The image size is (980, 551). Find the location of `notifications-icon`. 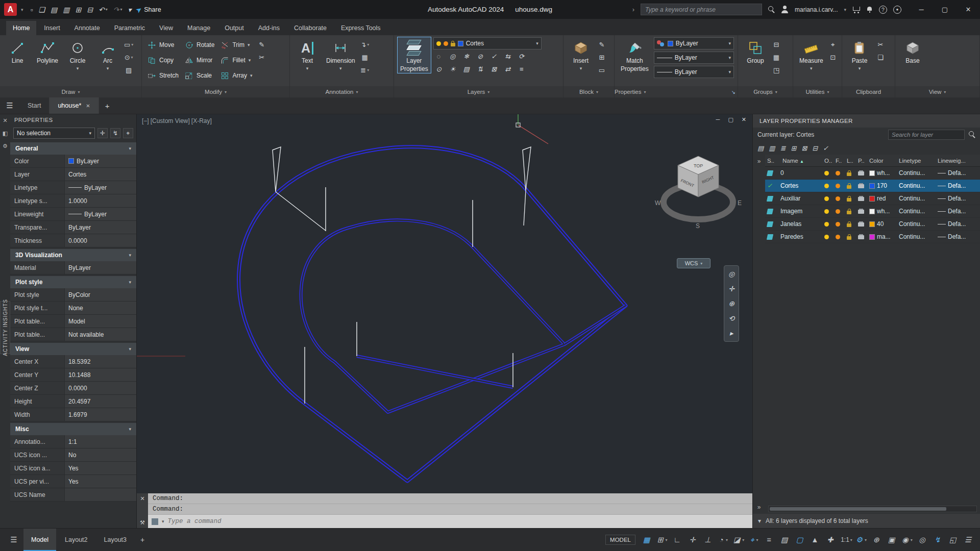

notifications-icon is located at coordinates (870, 9).